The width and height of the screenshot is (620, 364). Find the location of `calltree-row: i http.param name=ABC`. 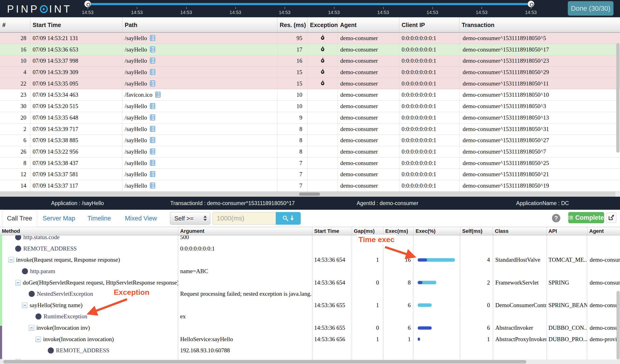

calltree-row: i http.param name=ABC is located at coordinates (310, 272).